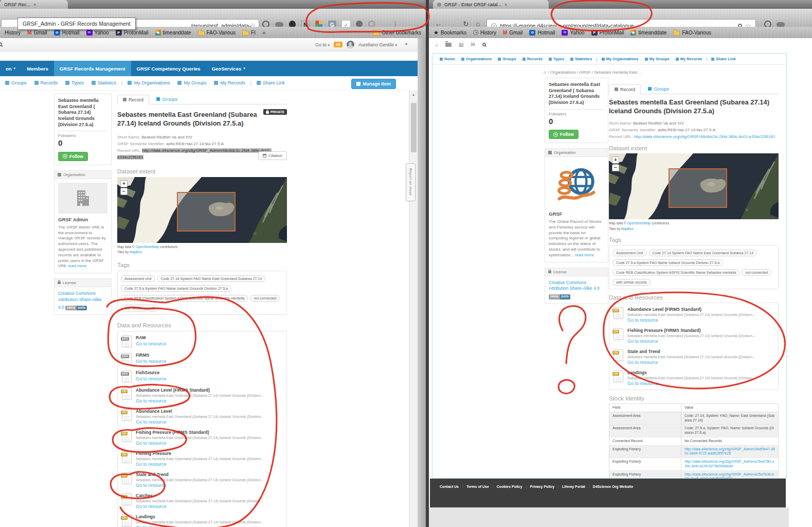 The image size is (812, 527). What do you see at coordinates (450, 33) in the screenshot?
I see `bookmarks-menu: ★Bookmarks` at bounding box center [450, 33].